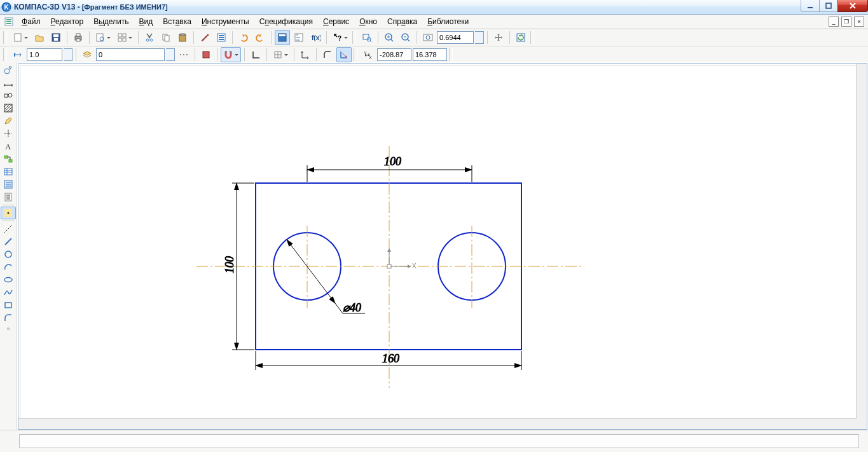 This screenshot has height=452, width=868. What do you see at coordinates (455, 38) in the screenshot?
I see `zoom-input` at bounding box center [455, 38].